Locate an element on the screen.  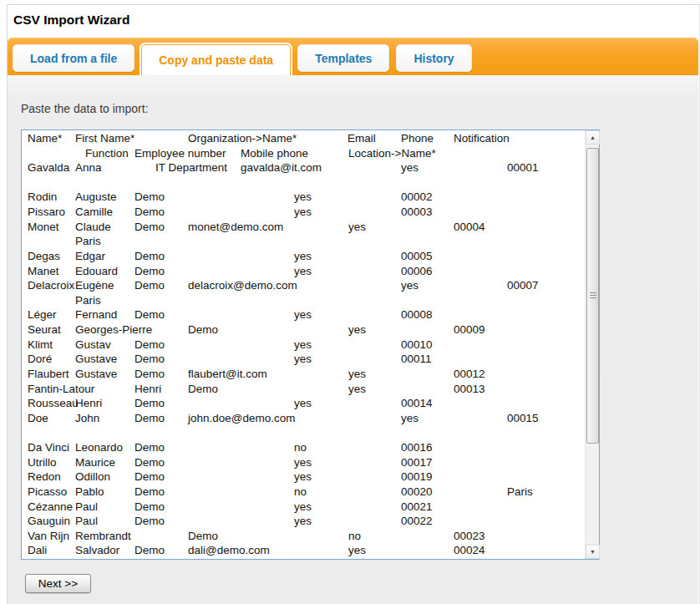
csv-line: SeuratGeorges-PierreDemoyes00009 is located at coordinates (303, 330).